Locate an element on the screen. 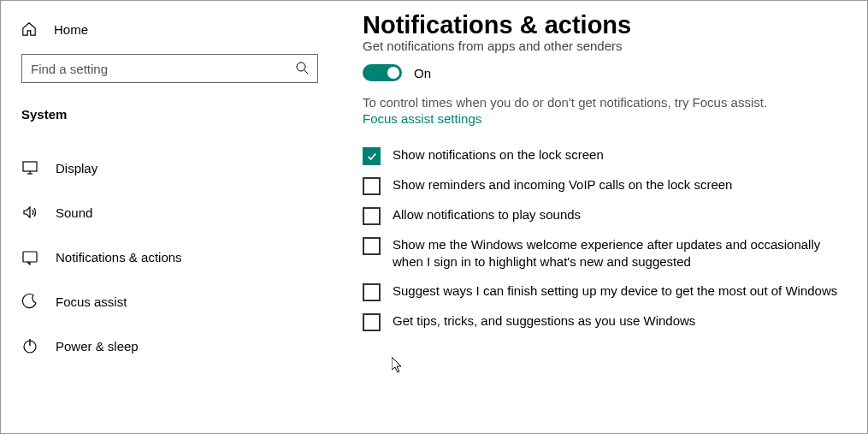 Image resolution: width=868 pixels, height=434 pixels. sidebar-item-display: Display is located at coordinates (159, 168).